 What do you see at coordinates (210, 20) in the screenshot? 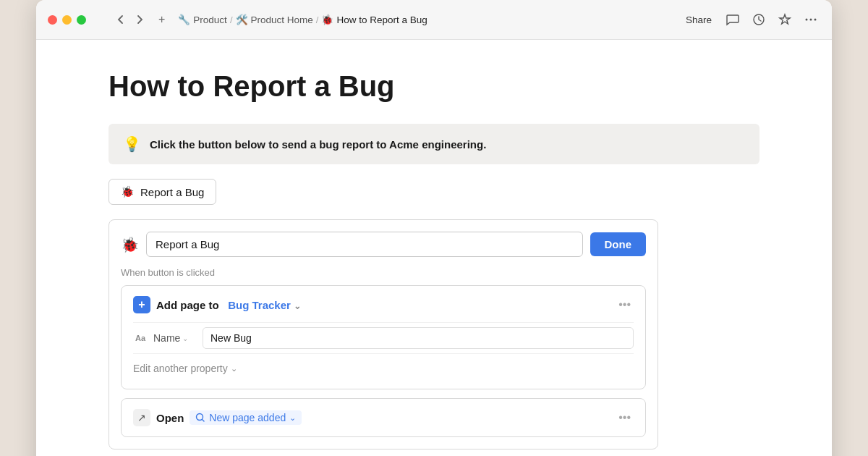
I see `breadcrumb-product: Product` at bounding box center [210, 20].